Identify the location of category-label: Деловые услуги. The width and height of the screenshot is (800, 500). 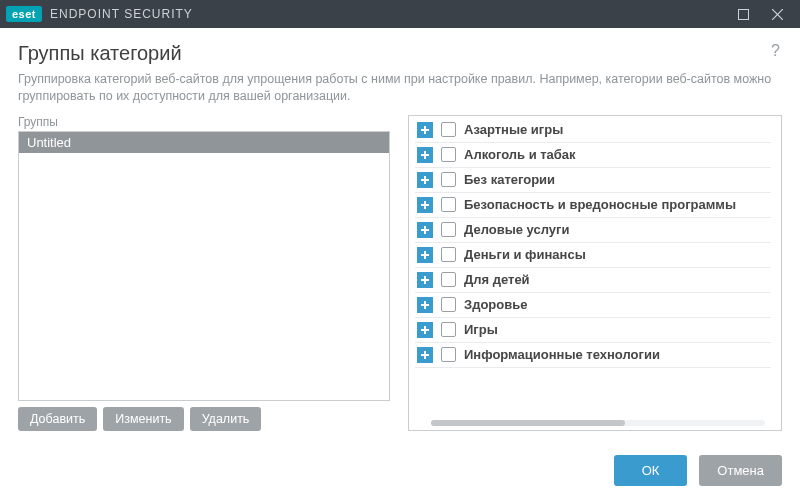
(516, 230).